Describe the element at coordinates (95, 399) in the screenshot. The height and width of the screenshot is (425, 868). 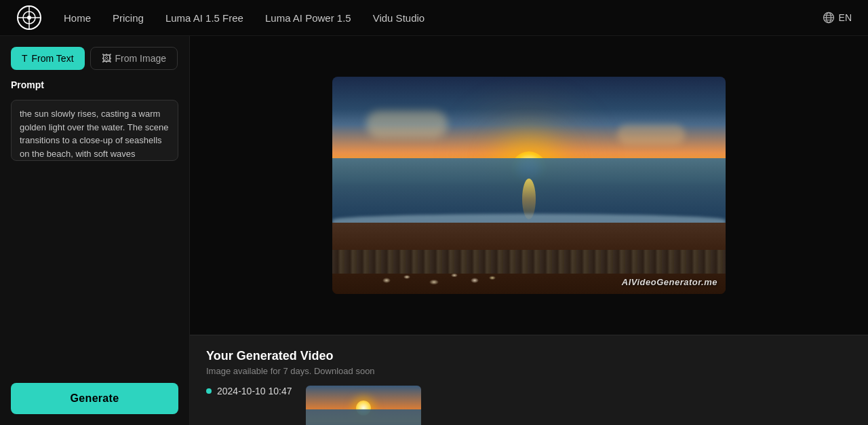
I see `generate-button: Generate` at that location.